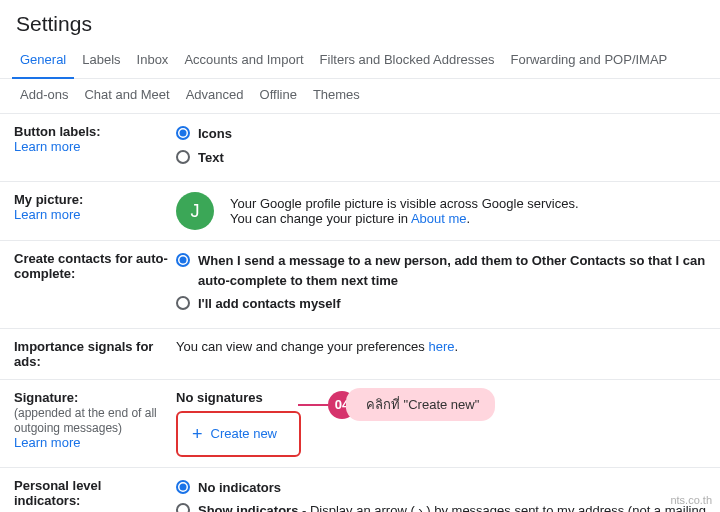 The image size is (720, 512). What do you see at coordinates (220, 398) in the screenshot?
I see `no-signatures-text: No signatures` at bounding box center [220, 398].